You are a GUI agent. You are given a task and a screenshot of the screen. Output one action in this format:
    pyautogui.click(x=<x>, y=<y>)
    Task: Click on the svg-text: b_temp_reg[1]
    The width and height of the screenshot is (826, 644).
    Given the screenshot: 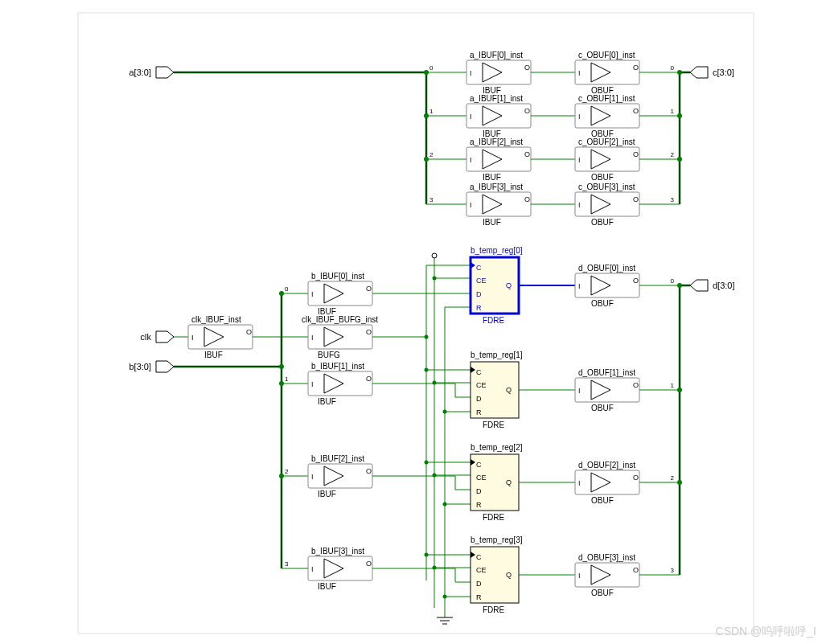 What is the action you would take?
    pyautogui.click(x=497, y=355)
    